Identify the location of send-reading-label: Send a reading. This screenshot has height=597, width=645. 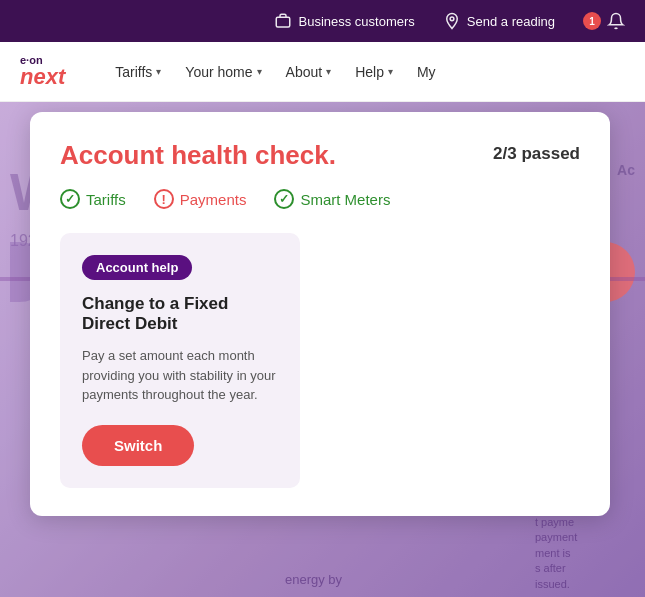
(511, 22).